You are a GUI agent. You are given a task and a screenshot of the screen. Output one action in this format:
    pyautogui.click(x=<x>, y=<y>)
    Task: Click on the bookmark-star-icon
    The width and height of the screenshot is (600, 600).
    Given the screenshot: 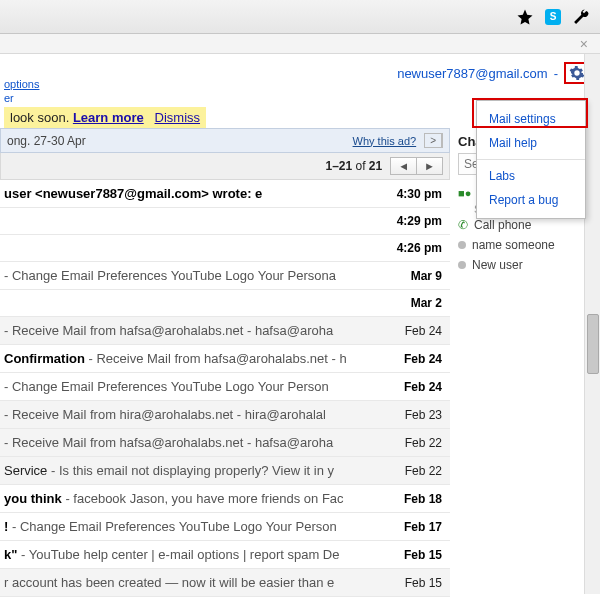 What is the action you would take?
    pyautogui.click(x=525, y=17)
    